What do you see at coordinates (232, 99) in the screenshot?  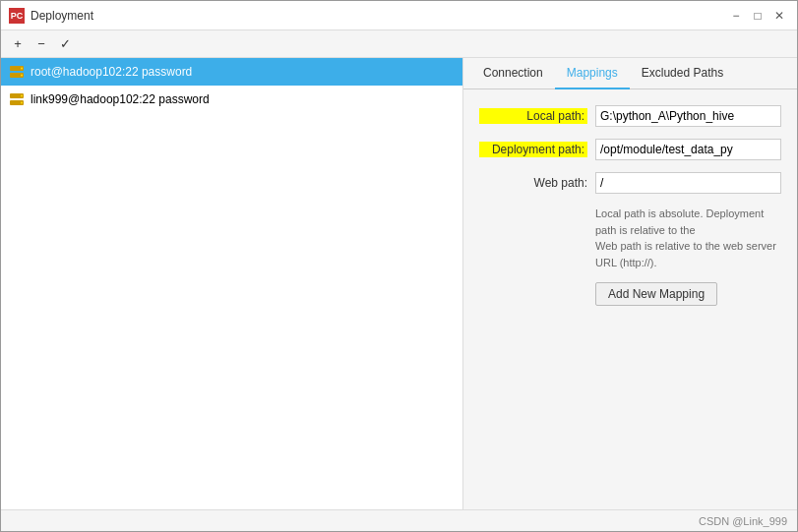 I see `server-item: link999@hadoop102:22 password` at bounding box center [232, 99].